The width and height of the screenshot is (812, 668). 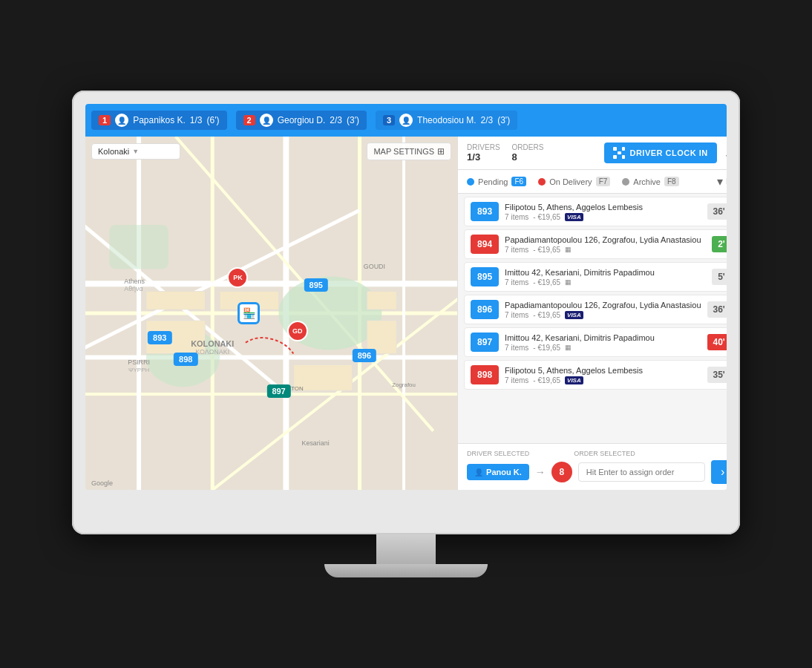 I want to click on tab-name-2: Theodosiou M., so click(x=447, y=120).